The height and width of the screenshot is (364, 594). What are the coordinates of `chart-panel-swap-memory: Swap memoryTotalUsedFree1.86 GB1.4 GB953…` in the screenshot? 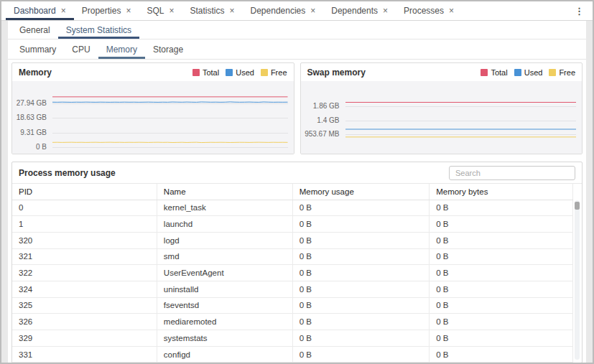 It's located at (442, 108).